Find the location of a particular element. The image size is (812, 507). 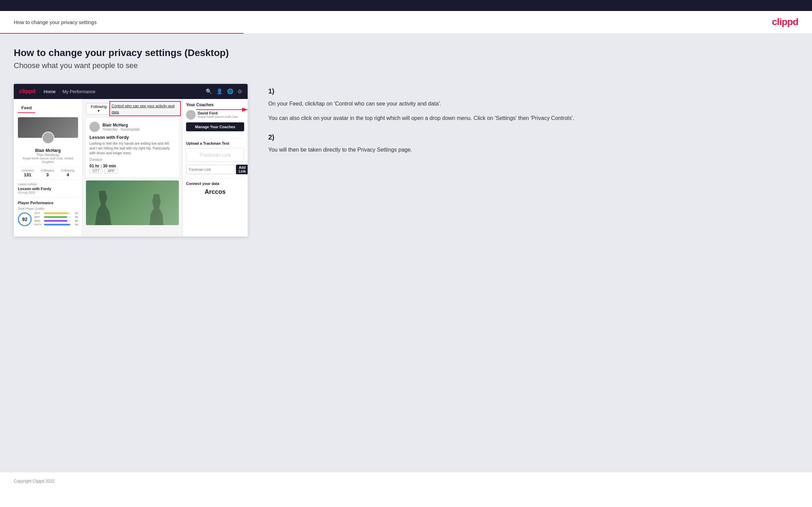

profile-club: Royal North Devon Golf Club, United King… is located at coordinates (48, 160).